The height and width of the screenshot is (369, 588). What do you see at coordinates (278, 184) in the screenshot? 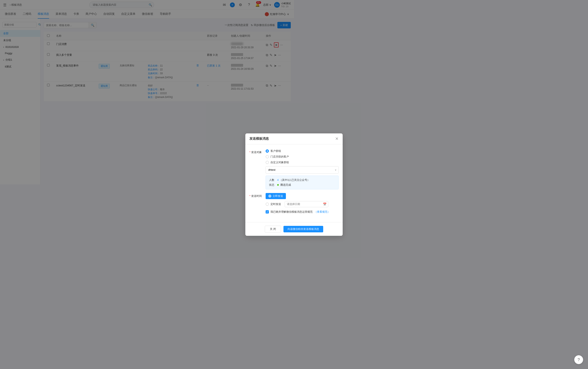
I see `status-dot-icon` at bounding box center [278, 184].